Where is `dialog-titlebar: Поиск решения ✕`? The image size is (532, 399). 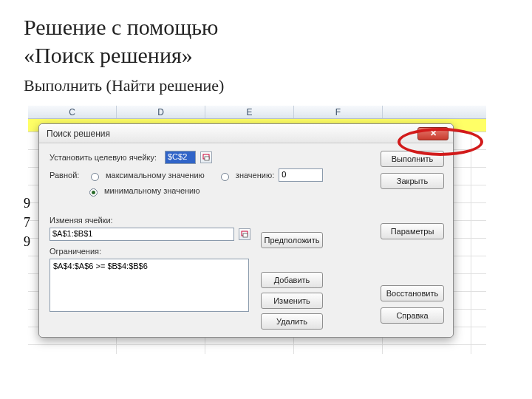
dialog-titlebar: Поиск решения ✕ is located at coordinates (246, 134).